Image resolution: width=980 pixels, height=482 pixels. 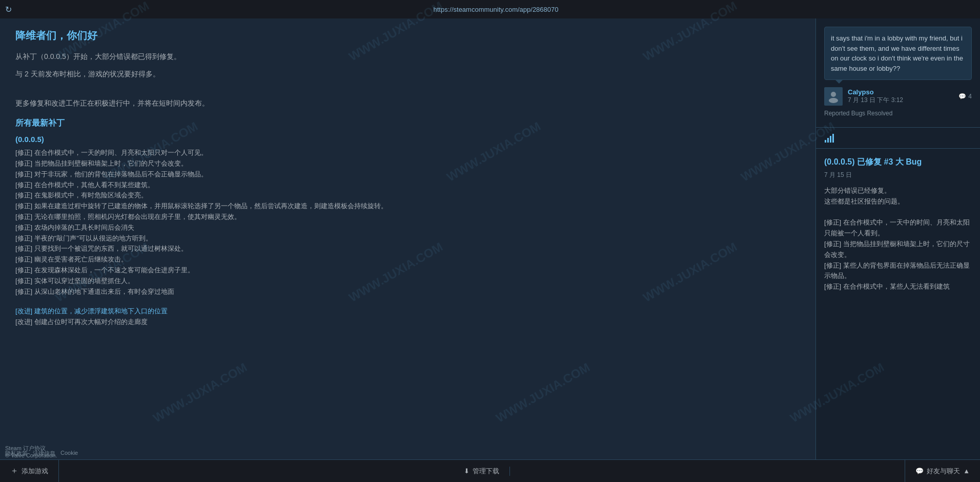 I want to click on friends-chat-label: 好友与聊天, so click(x=943, y=471).